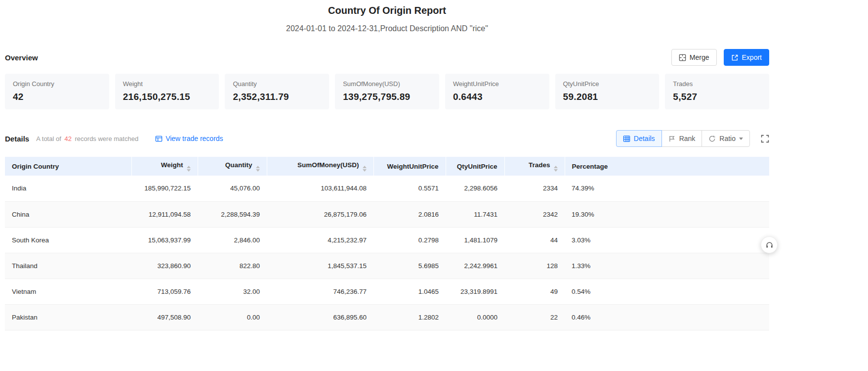 The width and height of the screenshot is (868, 371). I want to click on cell-quantity: 2,846.00, so click(232, 240).